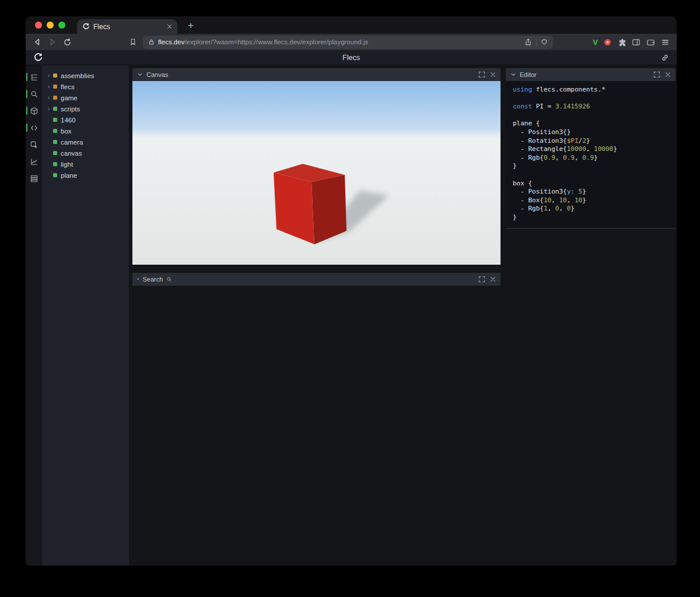  Describe the element at coordinates (590, 155) in the screenshot. I see `code-editor: using flecs.components.* const PI = 3.14…` at that location.